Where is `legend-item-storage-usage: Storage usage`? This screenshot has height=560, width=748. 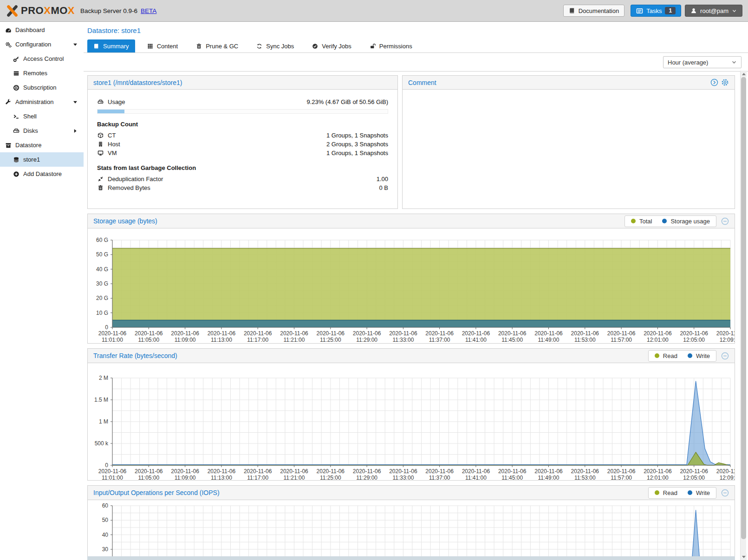
legend-item-storage-usage: Storage usage is located at coordinates (686, 221).